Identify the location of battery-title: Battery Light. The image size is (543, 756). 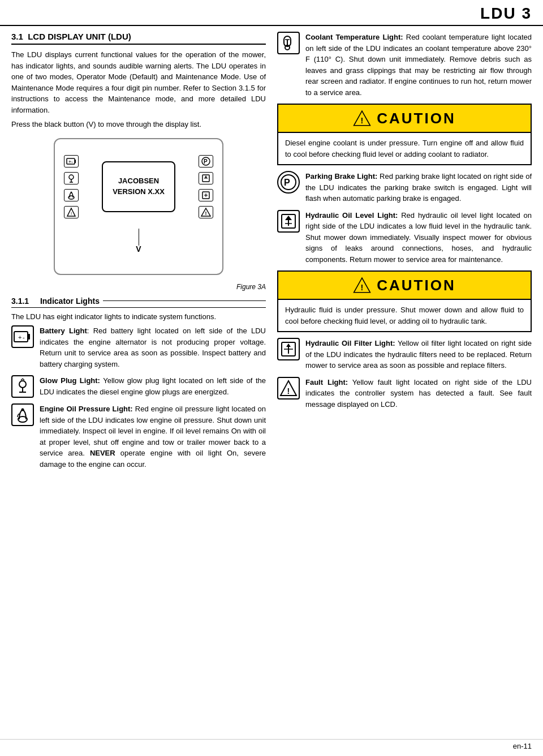
(63, 330).